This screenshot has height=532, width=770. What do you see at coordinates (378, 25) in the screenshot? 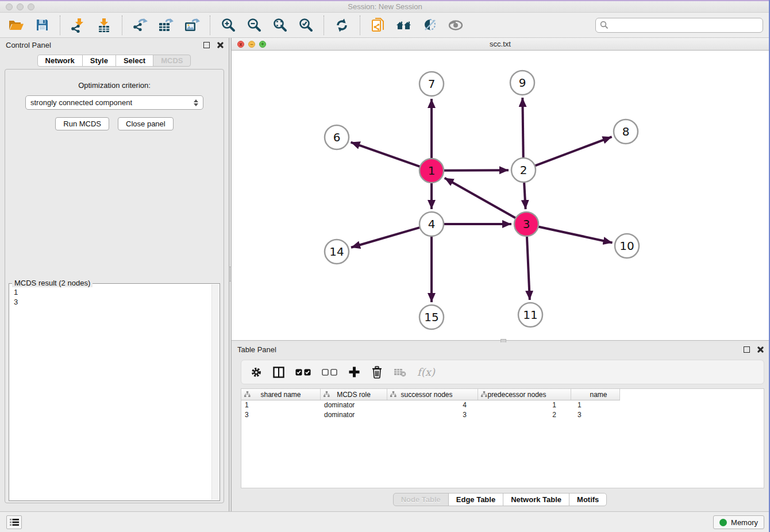
I see `duplicate-network-icon` at bounding box center [378, 25].